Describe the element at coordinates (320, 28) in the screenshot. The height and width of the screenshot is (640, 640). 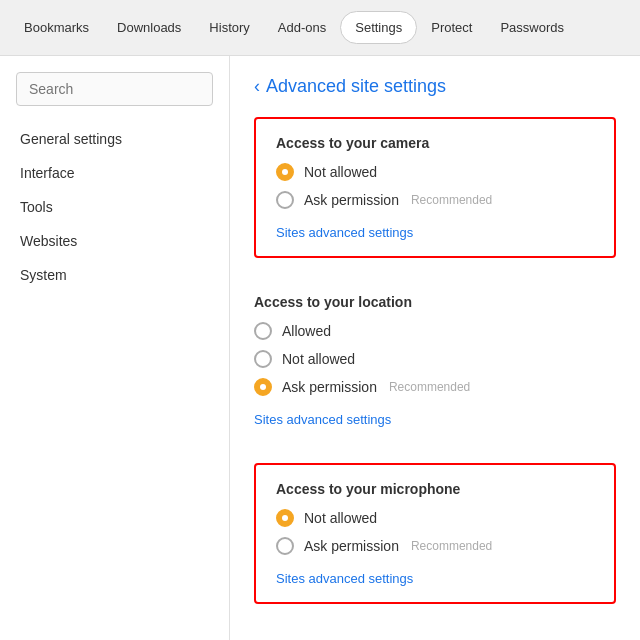
I see `top-nav: BookmarksDownloadsHistoryAdd-onsSettings…` at that location.